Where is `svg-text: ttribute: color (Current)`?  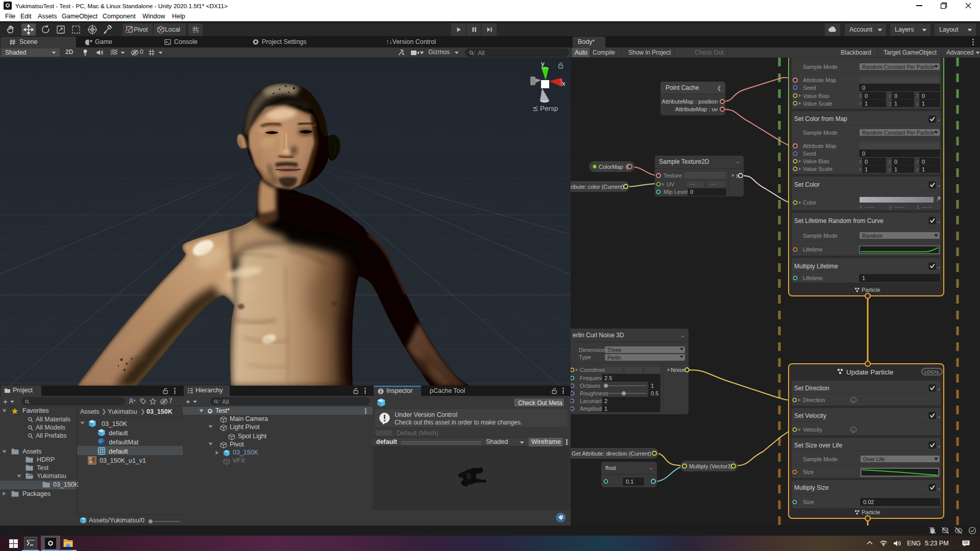 svg-text: ttribute: color (Current) is located at coordinates (597, 187).